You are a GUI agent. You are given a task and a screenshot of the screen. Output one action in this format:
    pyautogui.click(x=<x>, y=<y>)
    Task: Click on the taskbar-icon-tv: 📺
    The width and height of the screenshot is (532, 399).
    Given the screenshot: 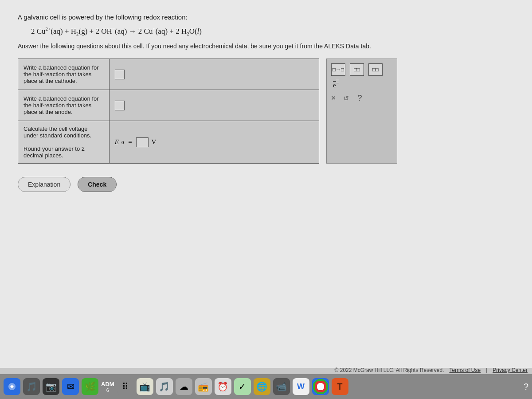 What is the action you would take?
    pyautogui.click(x=145, y=387)
    